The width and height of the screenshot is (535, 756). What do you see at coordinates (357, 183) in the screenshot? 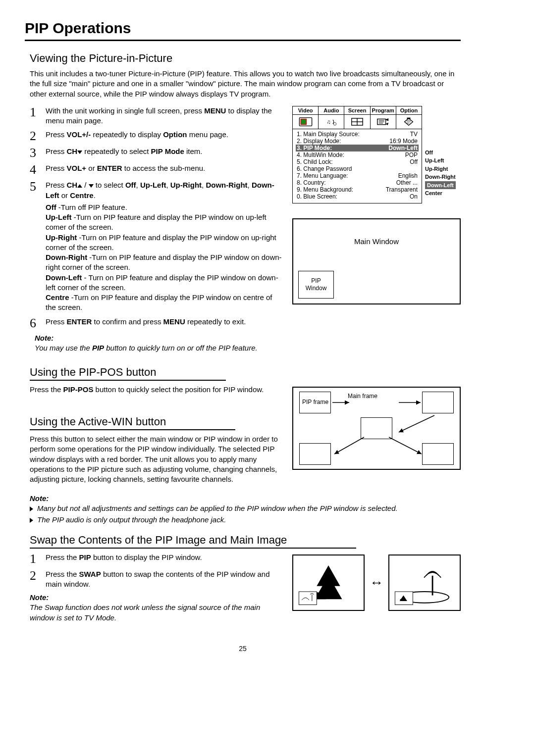
I see `osd-row: 8. Country:Other ...` at bounding box center [357, 183].